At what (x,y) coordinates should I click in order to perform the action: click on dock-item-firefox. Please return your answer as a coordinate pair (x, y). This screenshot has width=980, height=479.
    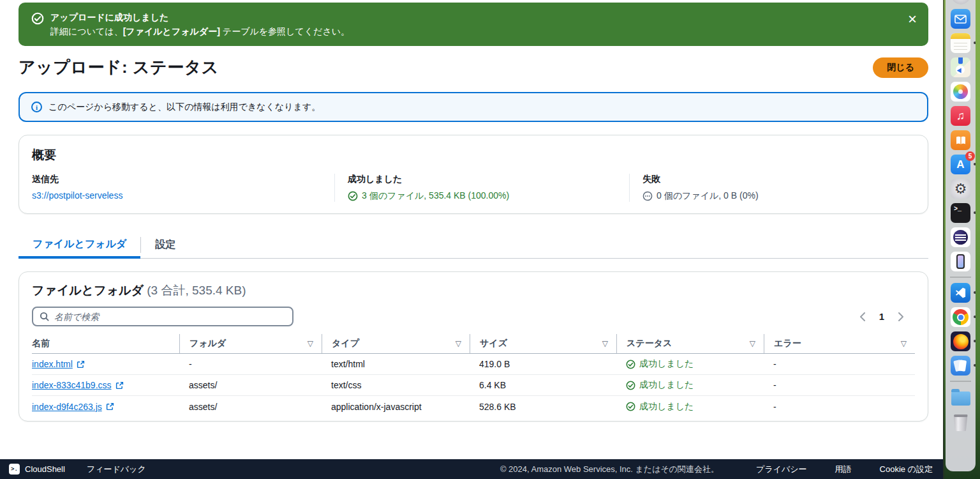
    Looking at the image, I should click on (961, 341).